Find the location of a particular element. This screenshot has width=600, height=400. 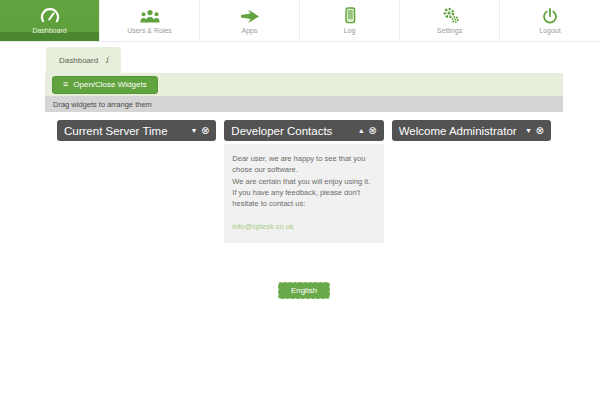

nav-item-log: Log is located at coordinates (350, 20).